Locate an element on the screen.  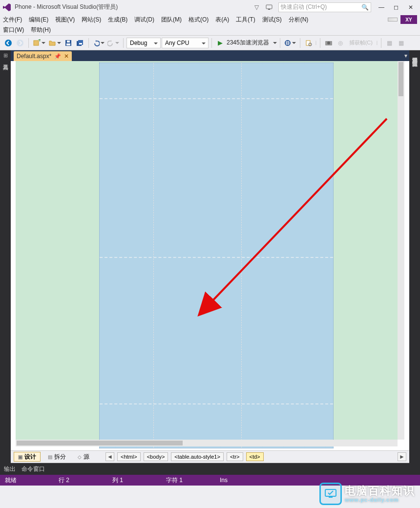
platform-value: Any CPU is located at coordinates (177, 43).